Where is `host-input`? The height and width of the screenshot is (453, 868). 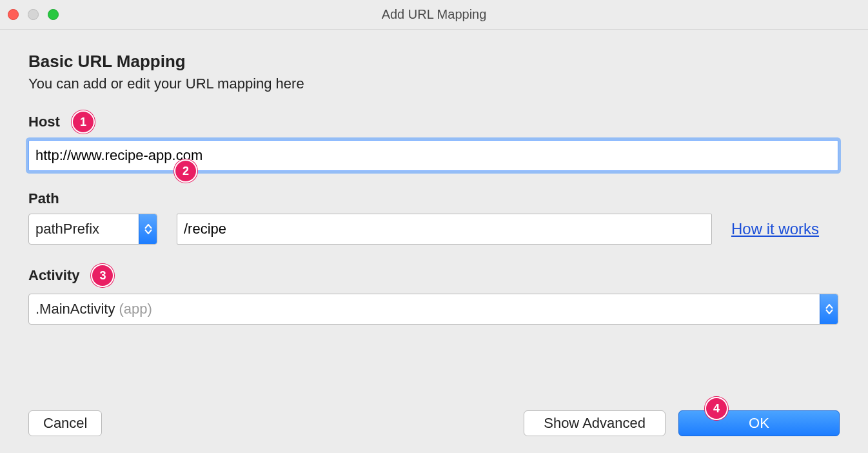
host-input is located at coordinates (433, 156).